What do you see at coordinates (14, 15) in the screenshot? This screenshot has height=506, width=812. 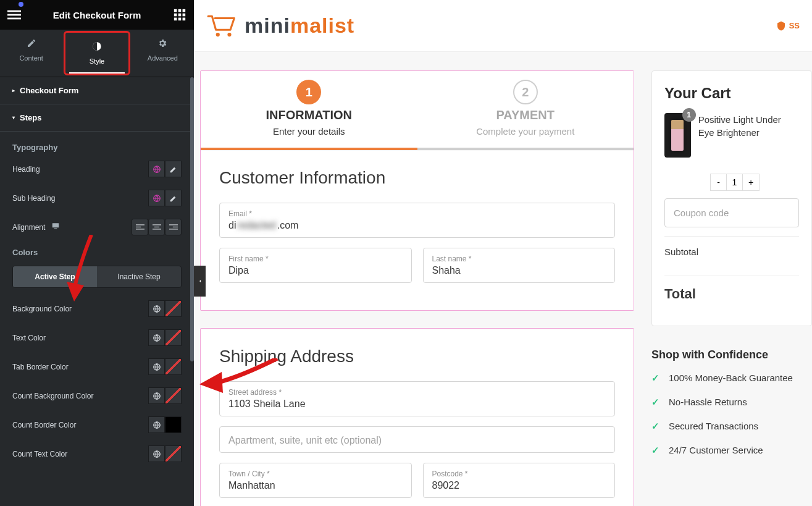 I see `menu-icon` at bounding box center [14, 15].